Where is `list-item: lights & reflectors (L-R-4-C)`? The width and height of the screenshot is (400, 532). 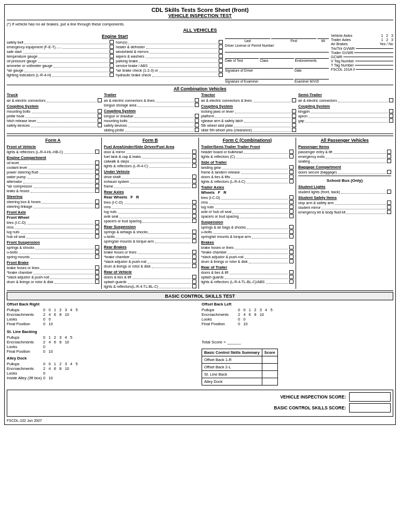
list-item: lights & reflectors (L-R-4-C) is located at coordinates (247, 181).